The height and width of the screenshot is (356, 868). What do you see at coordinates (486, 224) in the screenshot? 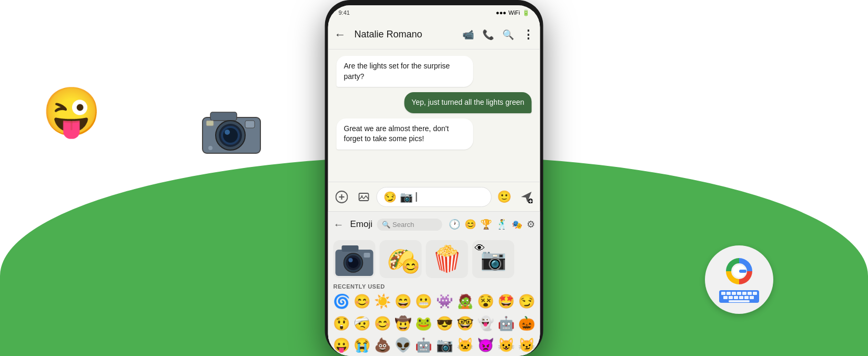
I see `emoji-category-tabs: 🕐 😊 🏆 🕺 🎭` at bounding box center [486, 224].